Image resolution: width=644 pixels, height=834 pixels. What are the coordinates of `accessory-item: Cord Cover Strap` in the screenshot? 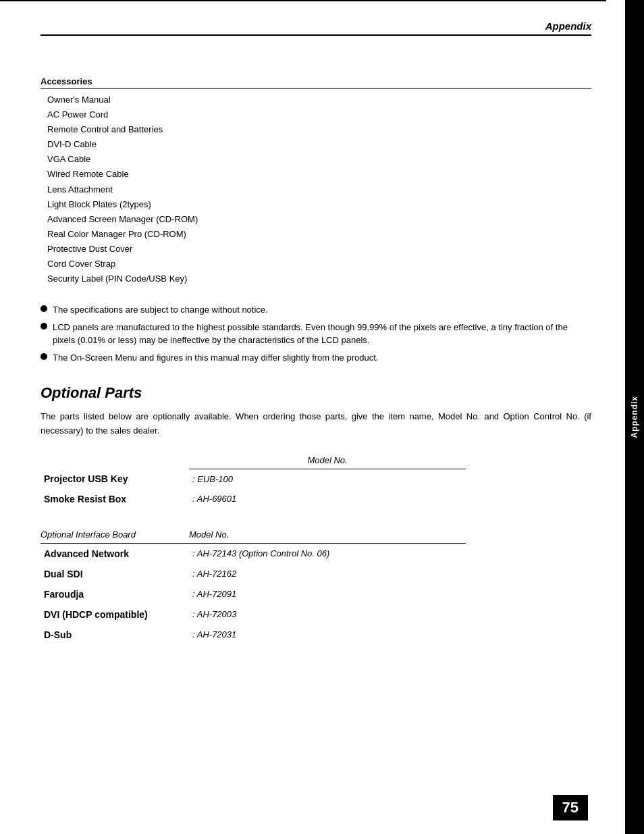 It's located at (316, 264).